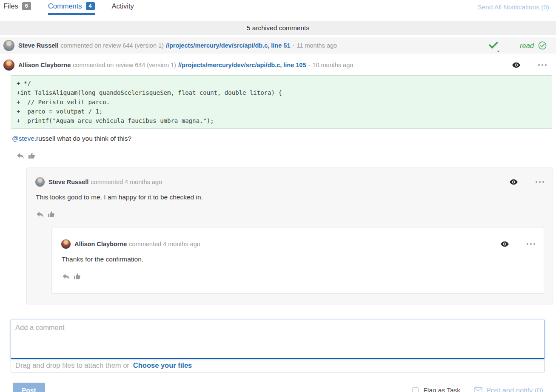 The image size is (556, 392). Describe the element at coordinates (290, 182) in the screenshot. I see `reply-header: Steve Russell commented 4 months ago` at that location.